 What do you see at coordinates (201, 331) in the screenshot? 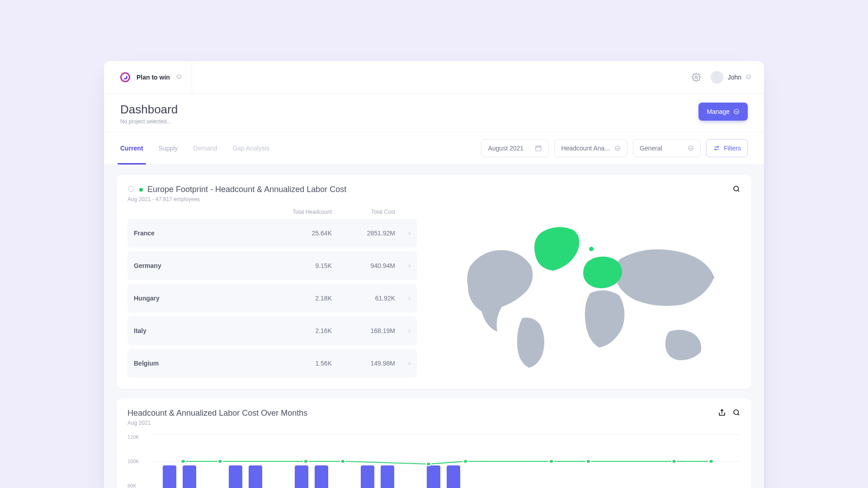
I see `country-name: Italy` at bounding box center [201, 331].